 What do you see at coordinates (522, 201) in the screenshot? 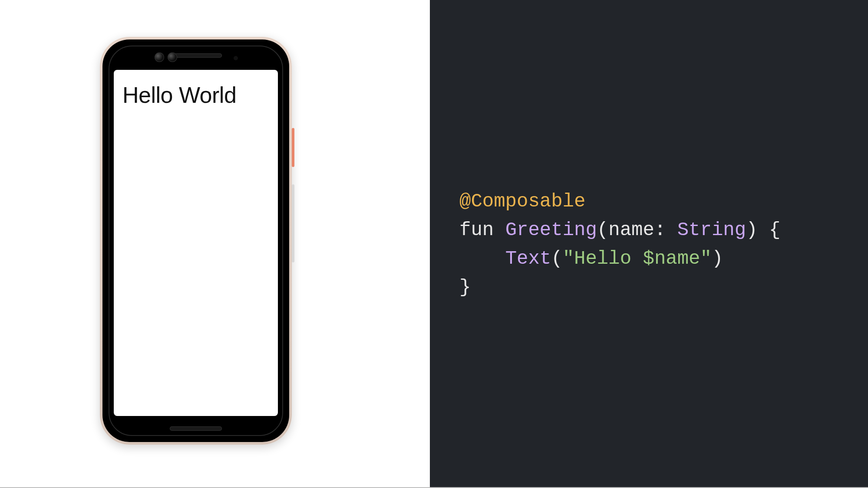
I see `code-annotation: @Composable` at bounding box center [522, 201].